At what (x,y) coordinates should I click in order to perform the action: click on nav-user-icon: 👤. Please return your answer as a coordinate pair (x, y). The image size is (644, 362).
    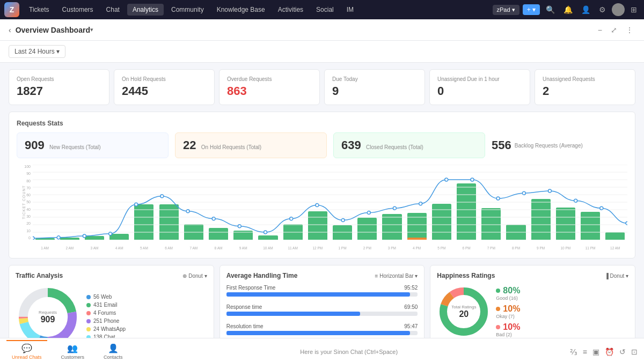
    Looking at the image, I should click on (586, 10).